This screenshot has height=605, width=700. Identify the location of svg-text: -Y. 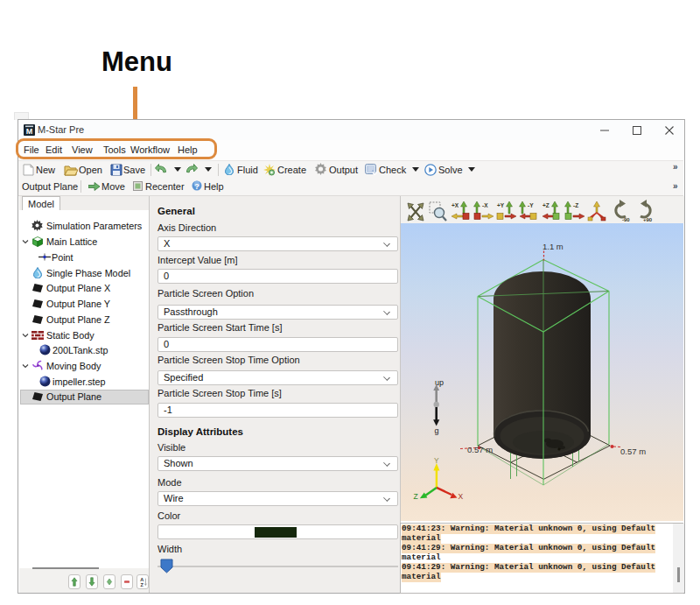
(530, 205).